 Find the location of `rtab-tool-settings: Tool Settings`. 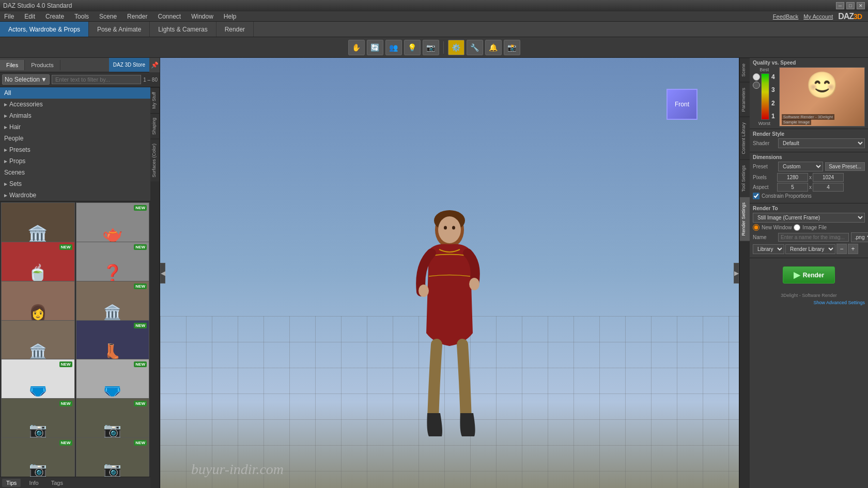

rtab-tool-settings: Tool Settings is located at coordinates (745, 179).